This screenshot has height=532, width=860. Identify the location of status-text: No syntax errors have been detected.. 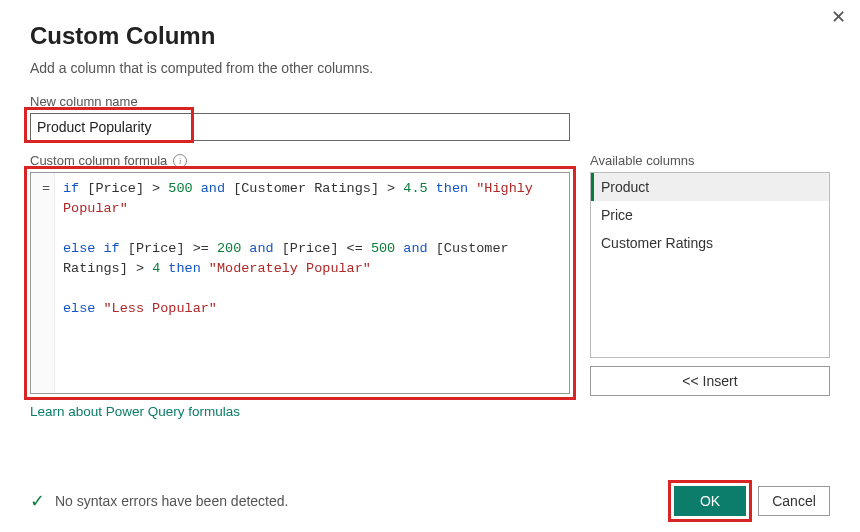
(172, 501).